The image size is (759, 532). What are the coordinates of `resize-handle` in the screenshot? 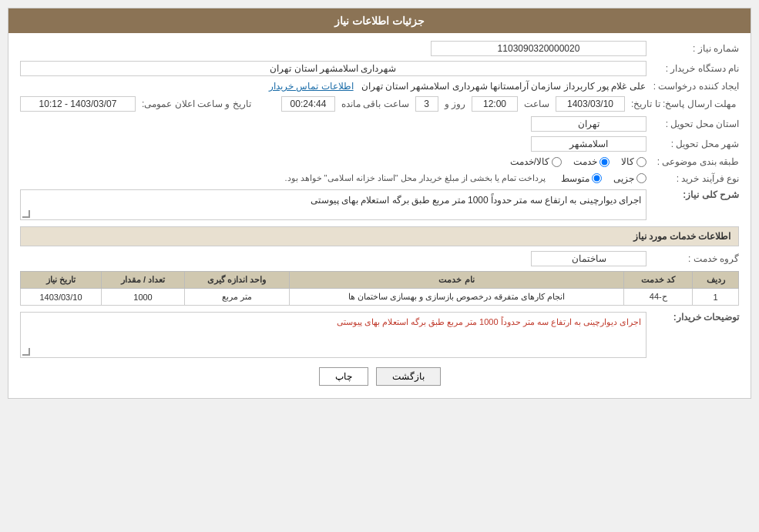 It's located at (26, 214).